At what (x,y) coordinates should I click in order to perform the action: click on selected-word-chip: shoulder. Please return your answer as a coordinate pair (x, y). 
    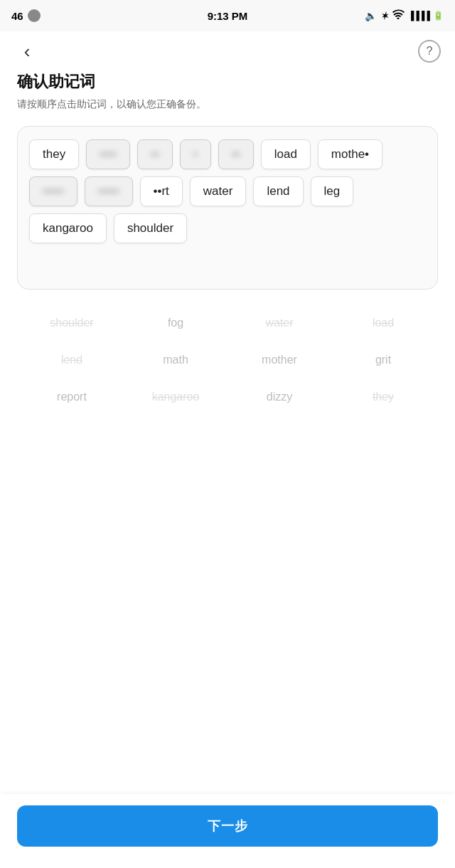
    Looking at the image, I should click on (151, 228).